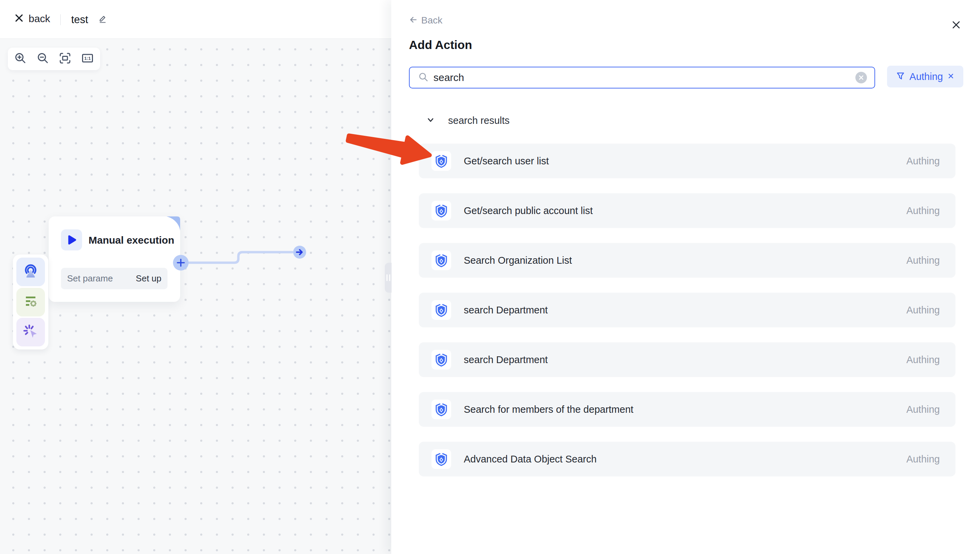 This screenshot has height=554, width=980. Describe the element at coordinates (180, 263) in the screenshot. I see `add-node-button` at that location.